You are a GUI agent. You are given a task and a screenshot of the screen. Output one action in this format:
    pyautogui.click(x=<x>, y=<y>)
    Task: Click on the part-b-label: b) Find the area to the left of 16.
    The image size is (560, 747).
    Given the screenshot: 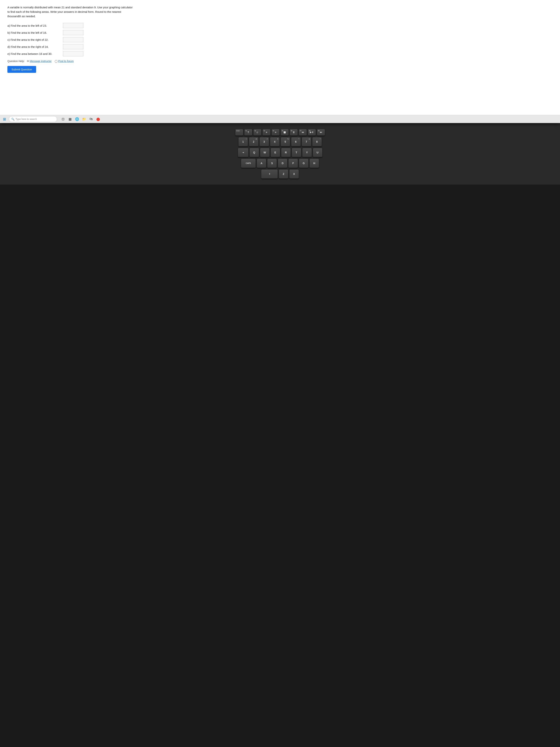 What is the action you would take?
    pyautogui.click(x=35, y=32)
    